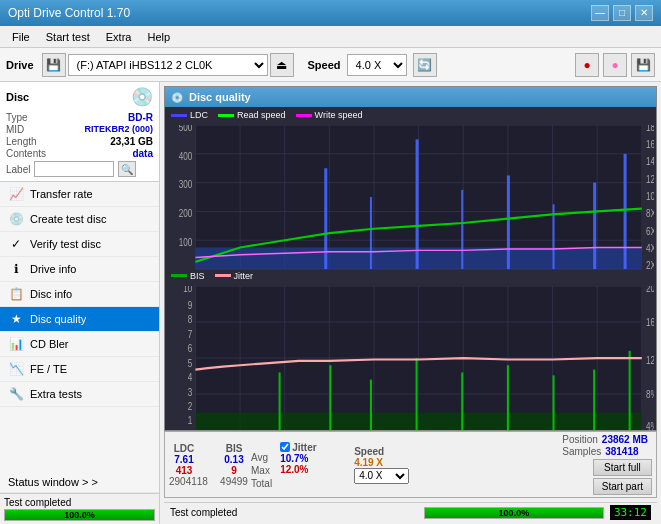  Describe the element at coordinates (190, 334) in the screenshot. I see `svg-text: 7` at that location.